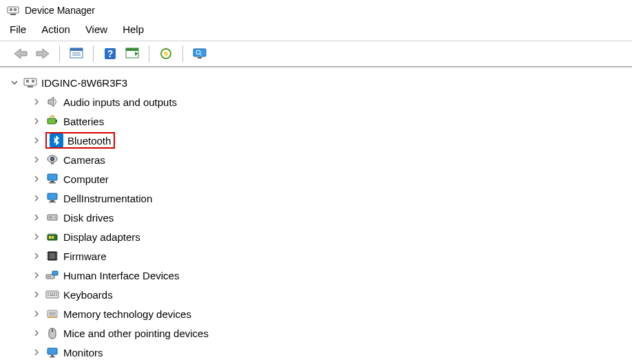 Image resolution: width=632 pixels, height=364 pixels. I want to click on tree-item-label: Human Interface Devices, so click(121, 275).